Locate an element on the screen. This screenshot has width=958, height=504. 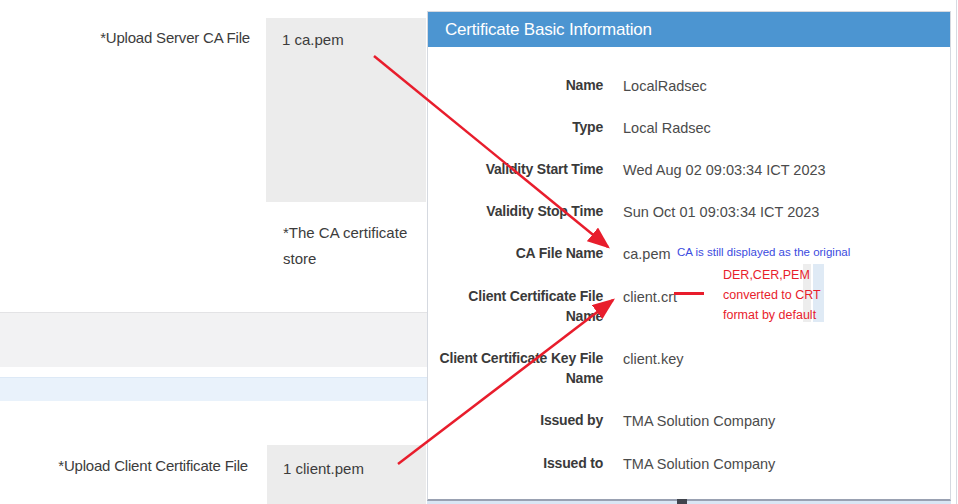
field-value: Sun Oct 01 09:03:34 ICT 2023 is located at coordinates (721, 212).